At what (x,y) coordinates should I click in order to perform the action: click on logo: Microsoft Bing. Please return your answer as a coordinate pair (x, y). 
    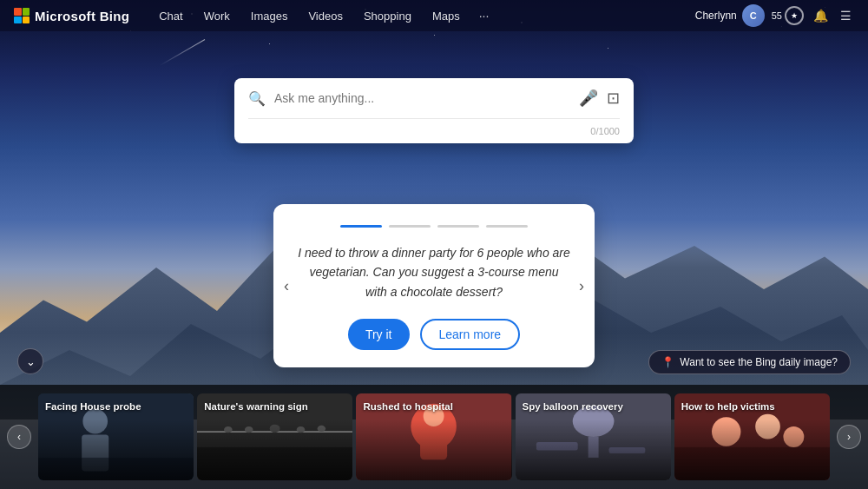
    Looking at the image, I should click on (71, 16).